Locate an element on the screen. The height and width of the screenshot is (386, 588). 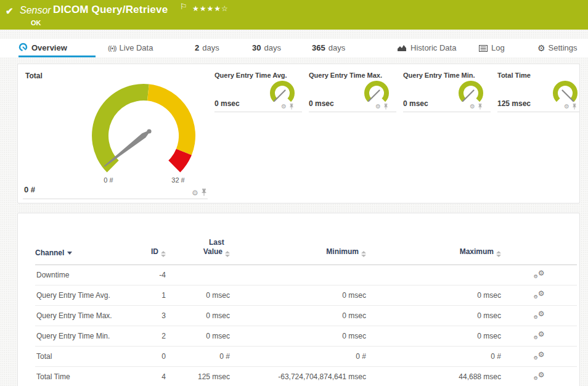
channel-maximum: 0 msec is located at coordinates (434, 295).